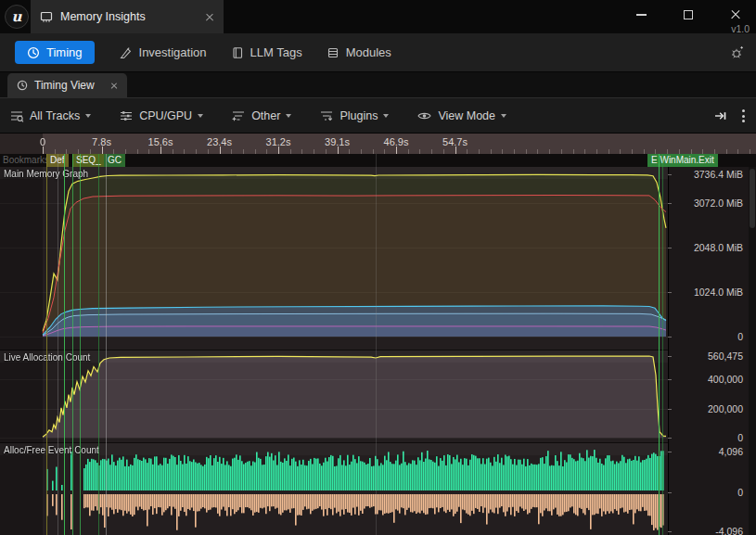 Image resolution: width=756 pixels, height=535 pixels. Describe the element at coordinates (65, 52) in the screenshot. I see `toolbar-button-label: Timing` at that location.